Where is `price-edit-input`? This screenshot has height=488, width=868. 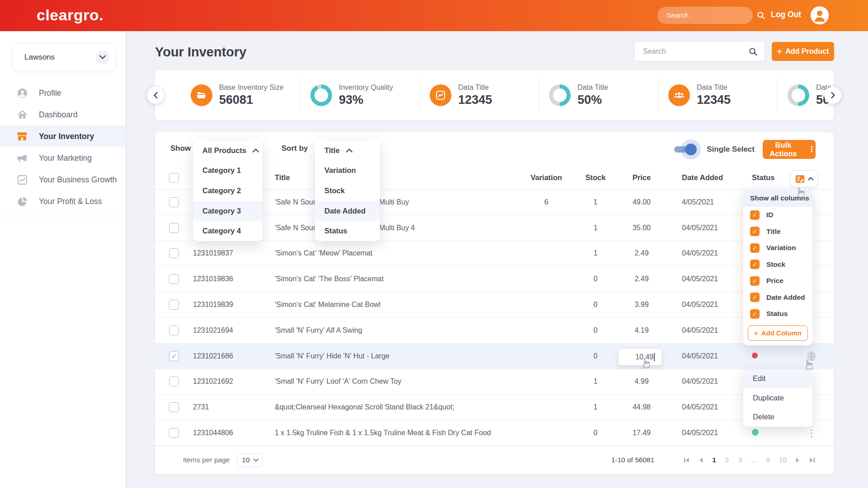
price-edit-input is located at coordinates (639, 357).